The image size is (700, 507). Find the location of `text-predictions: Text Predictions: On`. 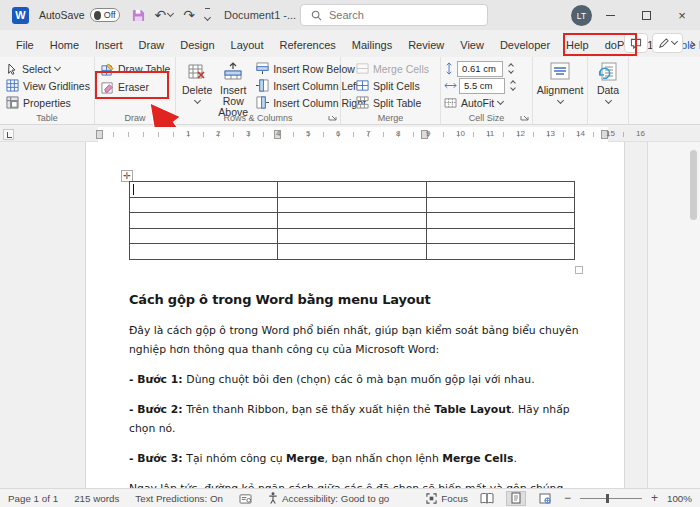

text-predictions: Text Predictions: On is located at coordinates (179, 498).